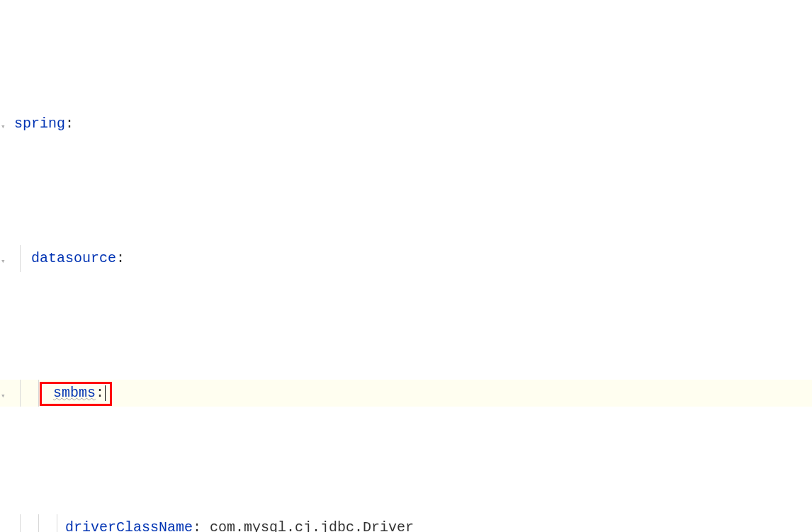 The width and height of the screenshot is (812, 532). I want to click on yaml-key: smbms, so click(74, 392).